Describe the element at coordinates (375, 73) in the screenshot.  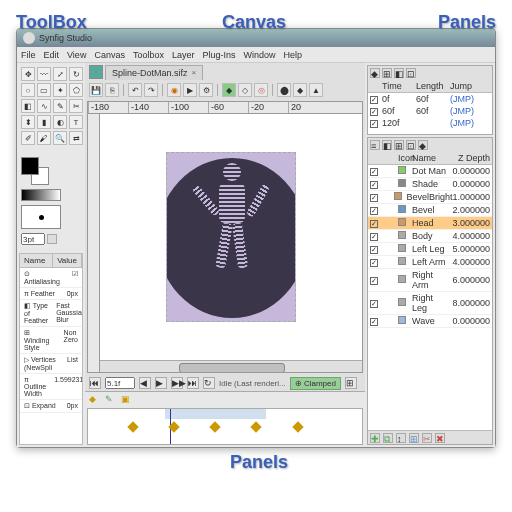
I see `kf-panel-icon1: ◆` at that location.